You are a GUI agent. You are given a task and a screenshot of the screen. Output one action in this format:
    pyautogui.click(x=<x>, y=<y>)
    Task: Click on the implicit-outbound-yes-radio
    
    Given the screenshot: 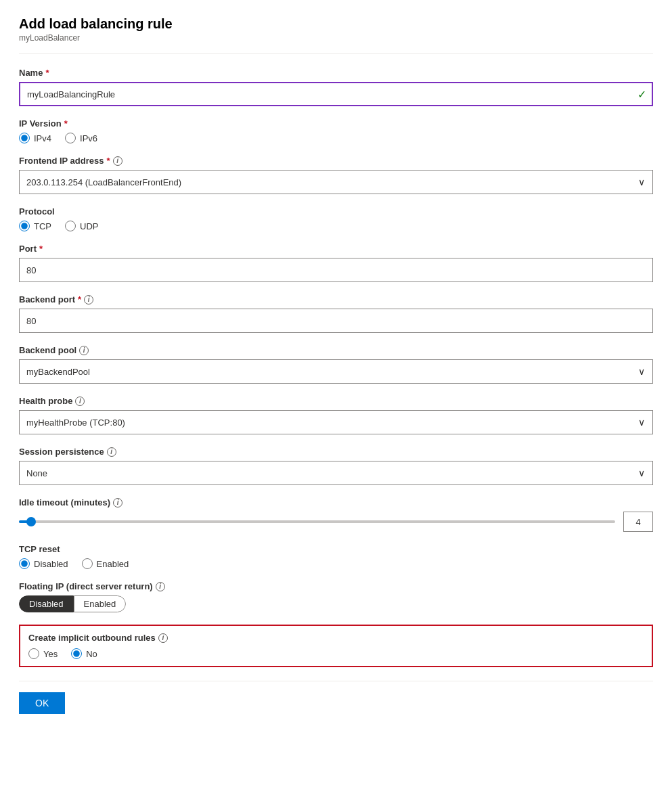 What is the action you would take?
    pyautogui.click(x=34, y=654)
    